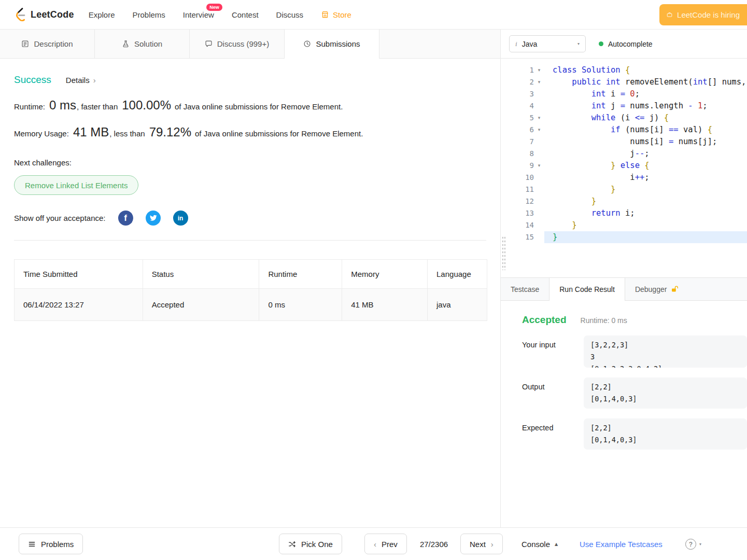 The image size is (747, 560). What do you see at coordinates (301, 274) in the screenshot?
I see `col-runtime: Runtime` at bounding box center [301, 274].